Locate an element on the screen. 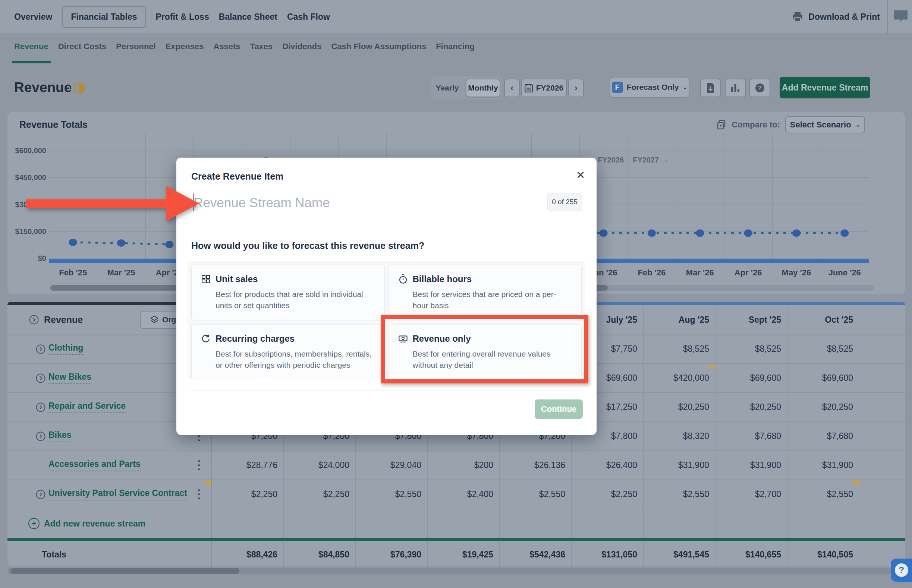  y-axis-label: $600,000 is located at coordinates (29, 151).